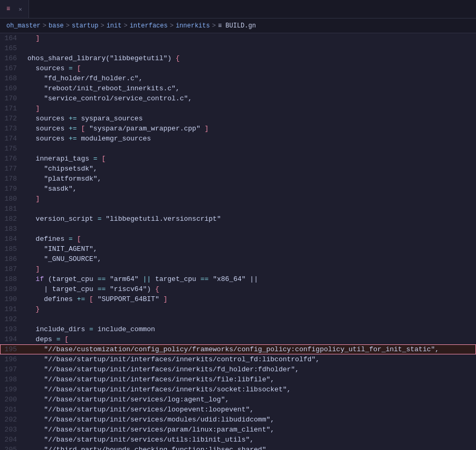  What do you see at coordinates (85, 26) in the screenshot?
I see `breadcrumb-startup: startup` at bounding box center [85, 26].